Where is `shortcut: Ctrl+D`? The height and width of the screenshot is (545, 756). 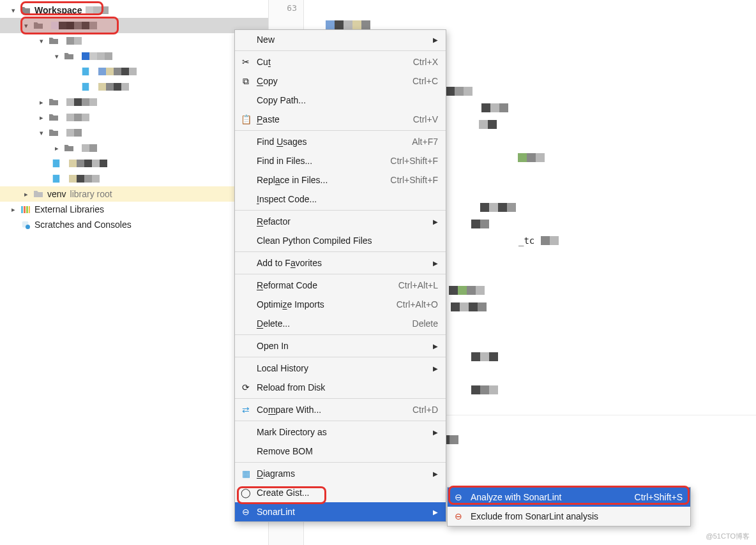 shortcut: Ctrl+D is located at coordinates (425, 410).